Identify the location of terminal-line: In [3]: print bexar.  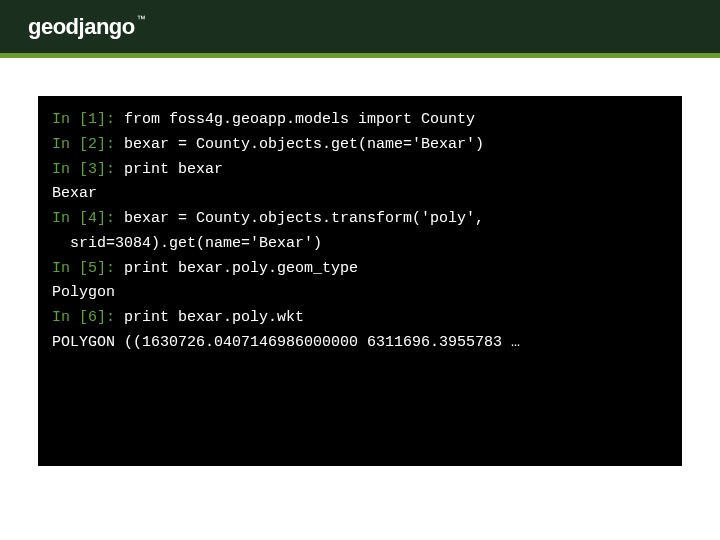
(360, 170).